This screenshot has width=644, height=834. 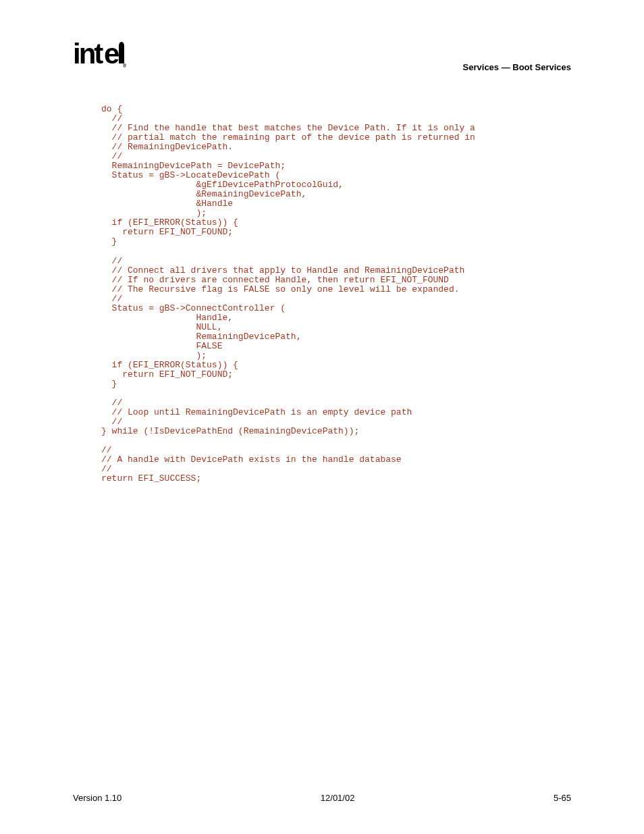 I want to click on page-footer: Version 1.10 12/01/02 5-65, so click(x=322, y=798).